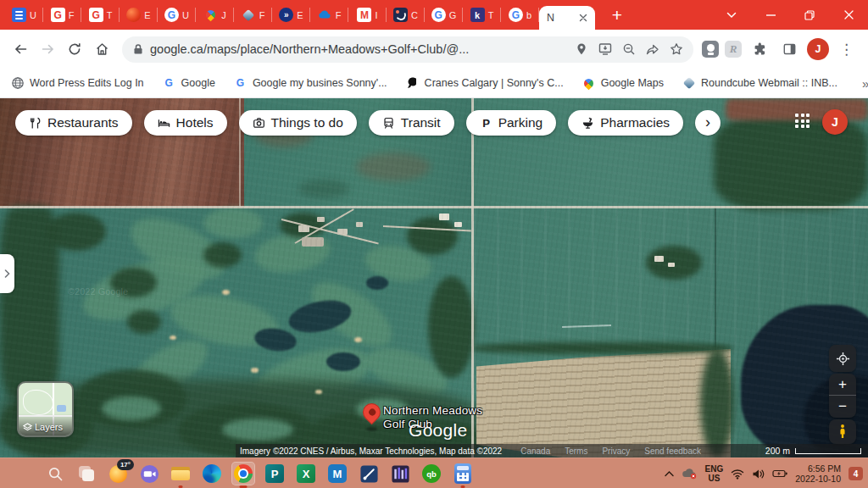 The image size is (868, 488). Describe the element at coordinates (512, 123) in the screenshot. I see `category-chip: PParking` at that location.